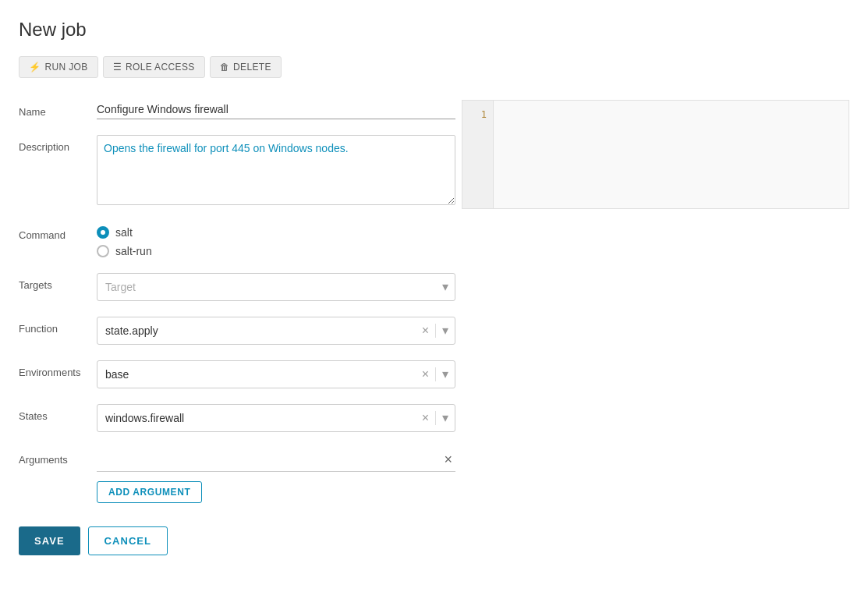  Describe the element at coordinates (276, 240) in the screenshot. I see `command-field: salt salt-run` at that location.